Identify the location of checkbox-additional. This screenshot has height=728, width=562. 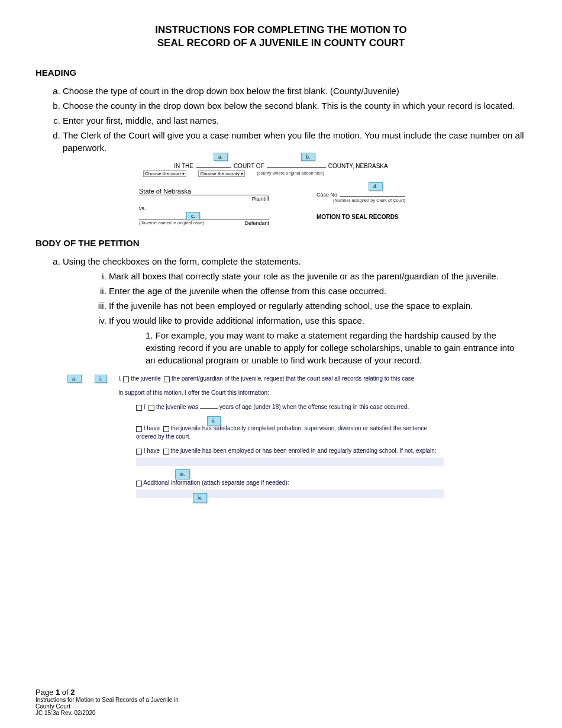
(139, 484).